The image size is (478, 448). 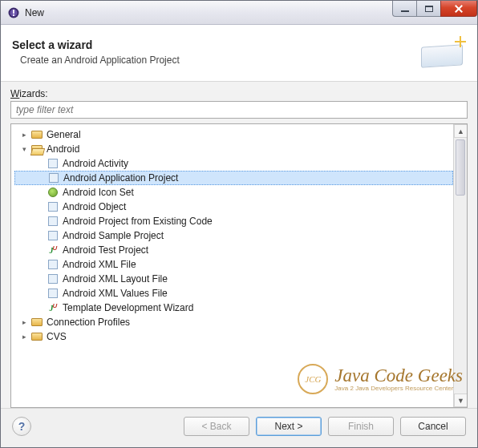 What do you see at coordinates (459, 9) in the screenshot?
I see `close-icon` at bounding box center [459, 9].